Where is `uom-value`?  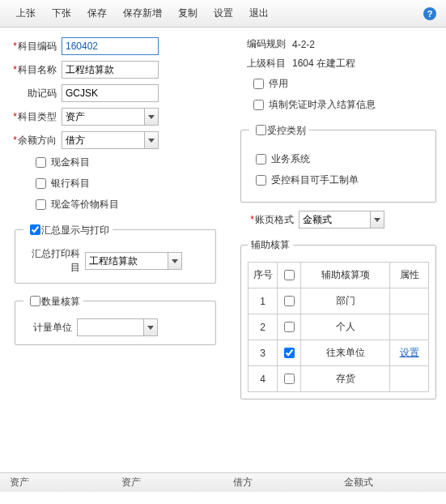 uom-value is located at coordinates (110, 327).